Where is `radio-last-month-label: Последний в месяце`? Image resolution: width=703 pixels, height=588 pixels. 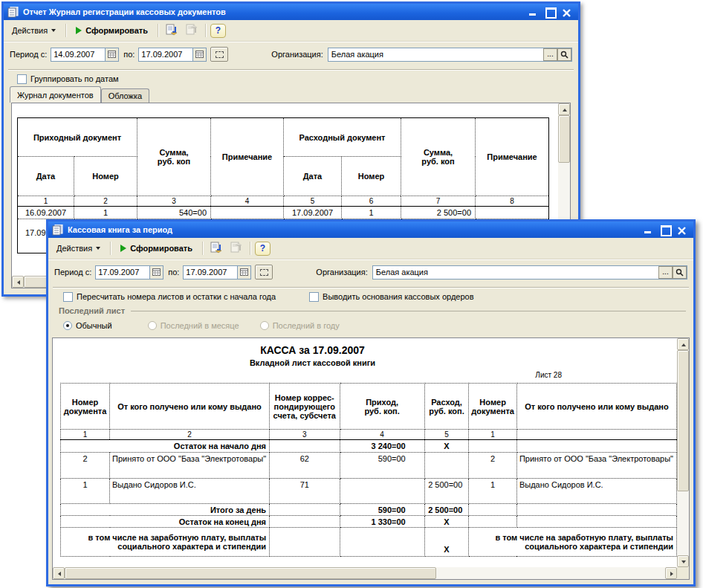
radio-last-month-label: Последний в месяце is located at coordinates (200, 326).